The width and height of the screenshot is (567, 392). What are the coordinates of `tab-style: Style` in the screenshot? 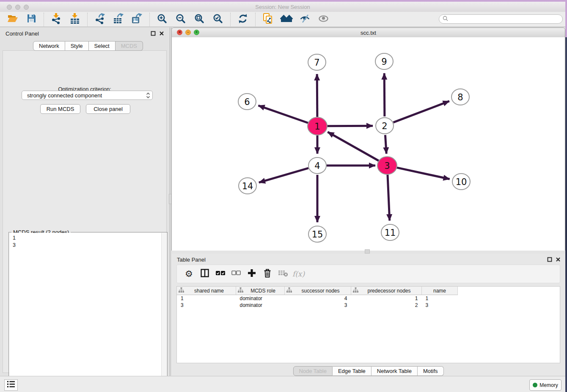 It's located at (77, 46).